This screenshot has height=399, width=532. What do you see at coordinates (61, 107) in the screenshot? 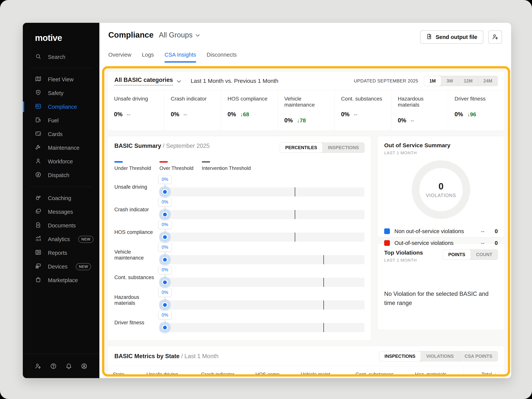
I see `sidebar-item-compliance: Compliance` at bounding box center [61, 107].